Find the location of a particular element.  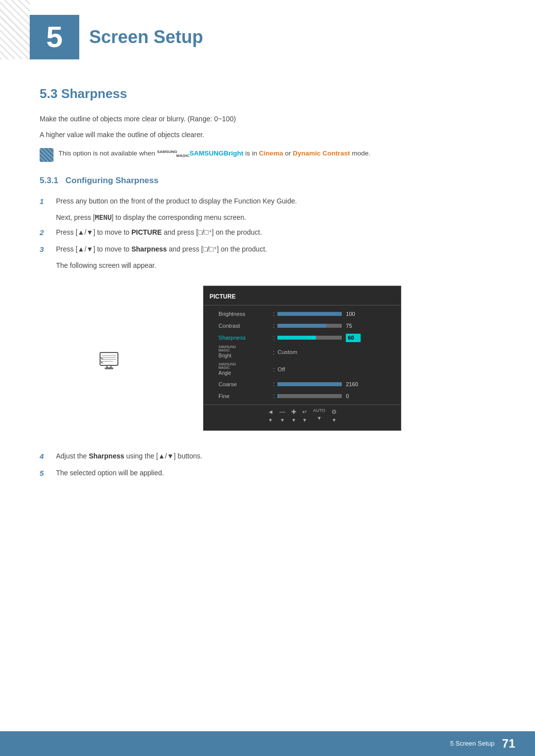

nav-btn-plus: ✚▼ is located at coordinates (294, 416).